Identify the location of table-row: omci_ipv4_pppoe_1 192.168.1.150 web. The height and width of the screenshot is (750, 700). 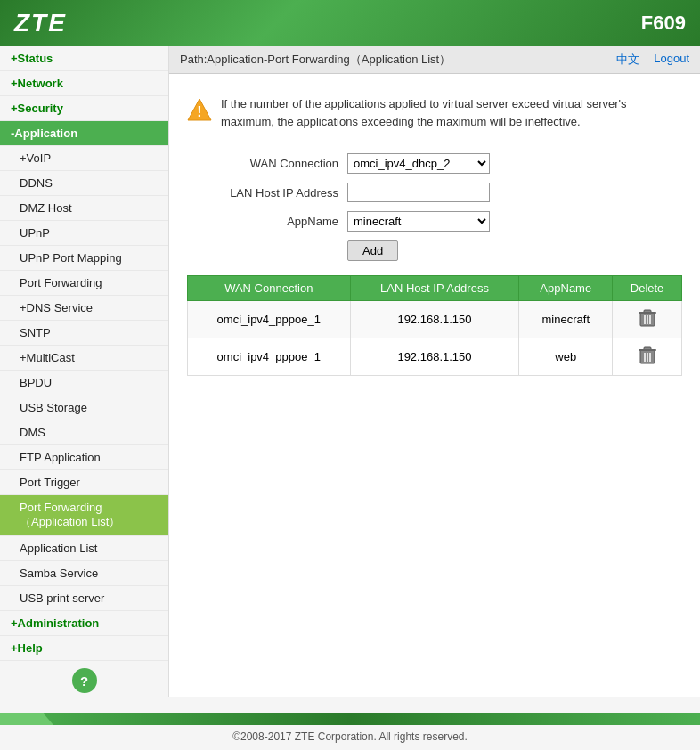
(435, 357).